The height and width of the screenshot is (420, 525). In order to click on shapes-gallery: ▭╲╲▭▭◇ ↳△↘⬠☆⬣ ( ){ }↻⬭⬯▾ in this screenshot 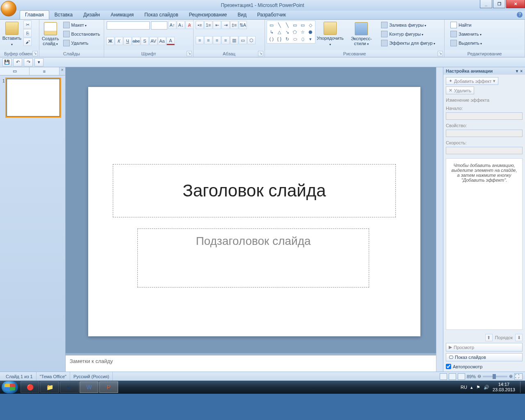, I will do `click(291, 32)`.